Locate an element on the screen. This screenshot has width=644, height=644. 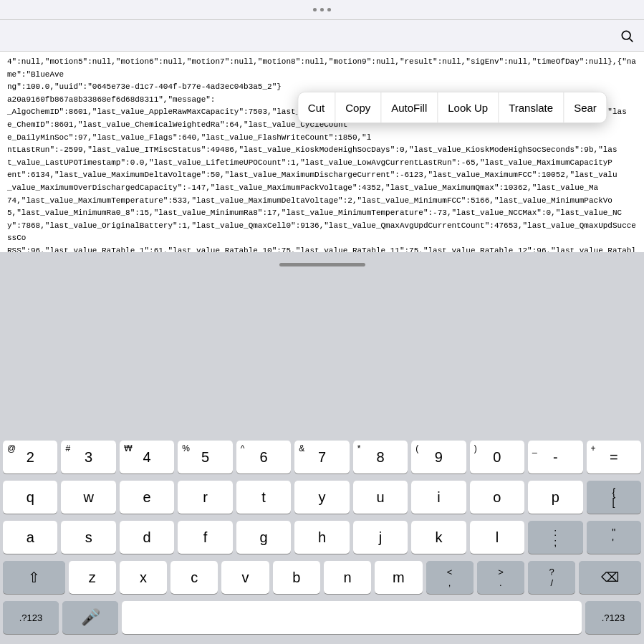
key-b: b is located at coordinates (297, 577).